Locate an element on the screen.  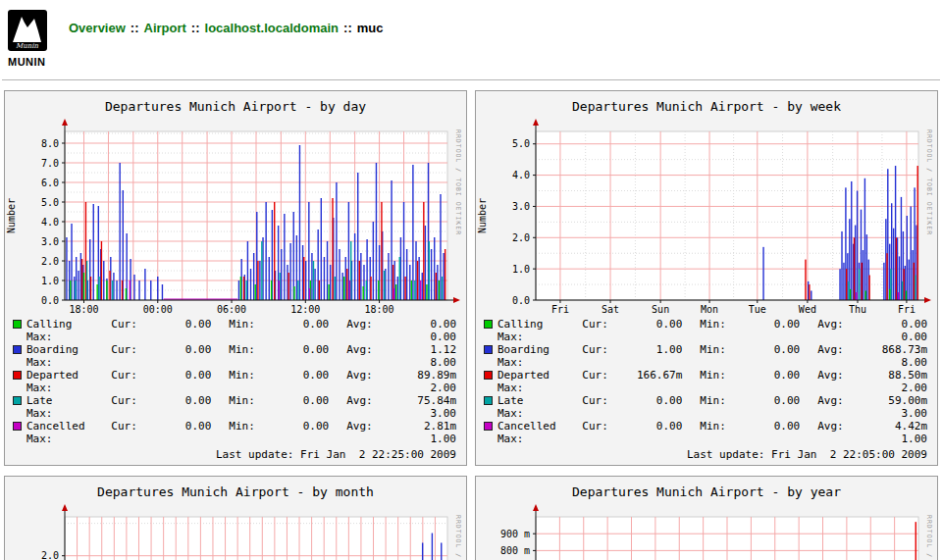
munin-logo-text: MUNIN is located at coordinates (31, 62).